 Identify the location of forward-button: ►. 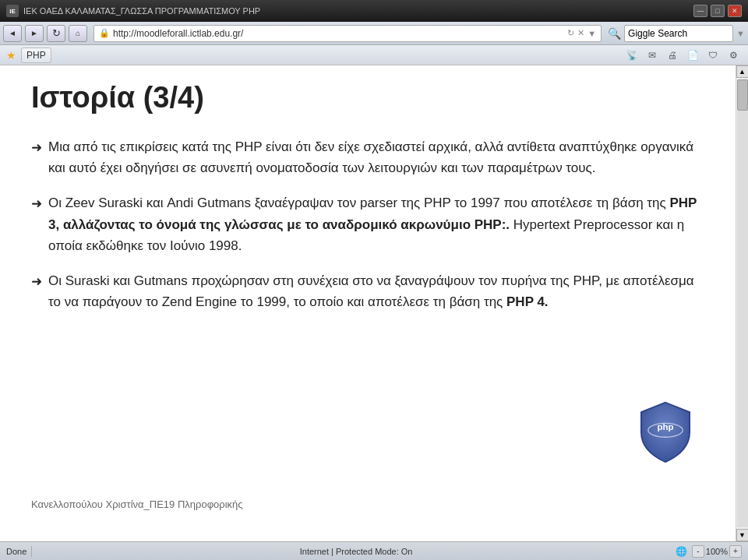
(34, 33).